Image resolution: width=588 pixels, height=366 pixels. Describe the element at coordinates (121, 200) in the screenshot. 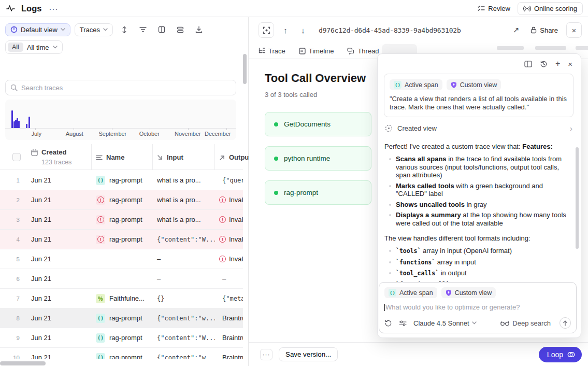

I see `table-row: 2 Jun 21 !rag-prompt what is a pro... !I…` at that location.